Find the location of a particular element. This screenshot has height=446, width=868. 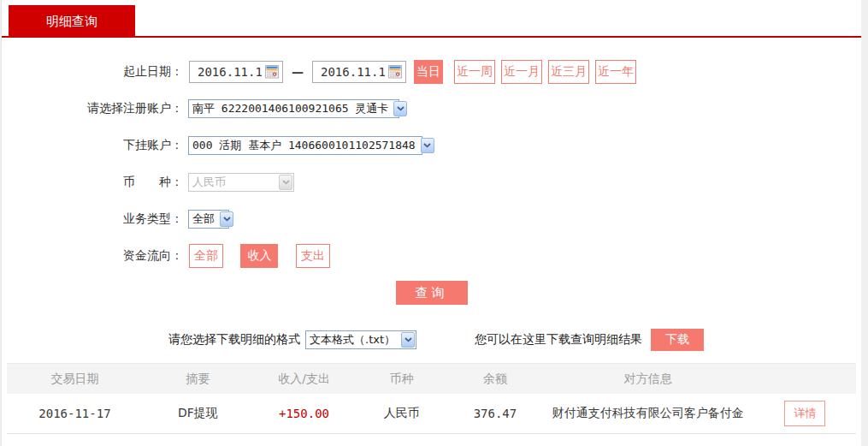

register-account-label: 请选择注册账户： is located at coordinates (92, 109).